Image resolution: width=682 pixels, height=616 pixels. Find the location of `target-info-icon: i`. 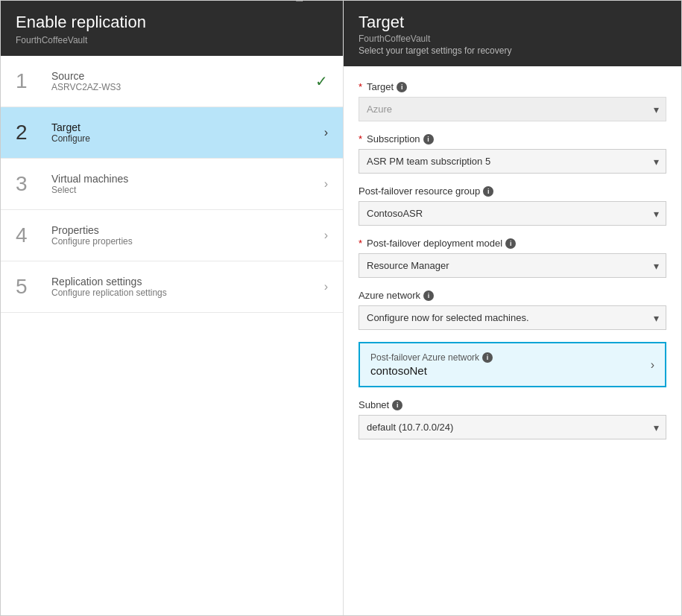

target-info-icon: i is located at coordinates (402, 87).